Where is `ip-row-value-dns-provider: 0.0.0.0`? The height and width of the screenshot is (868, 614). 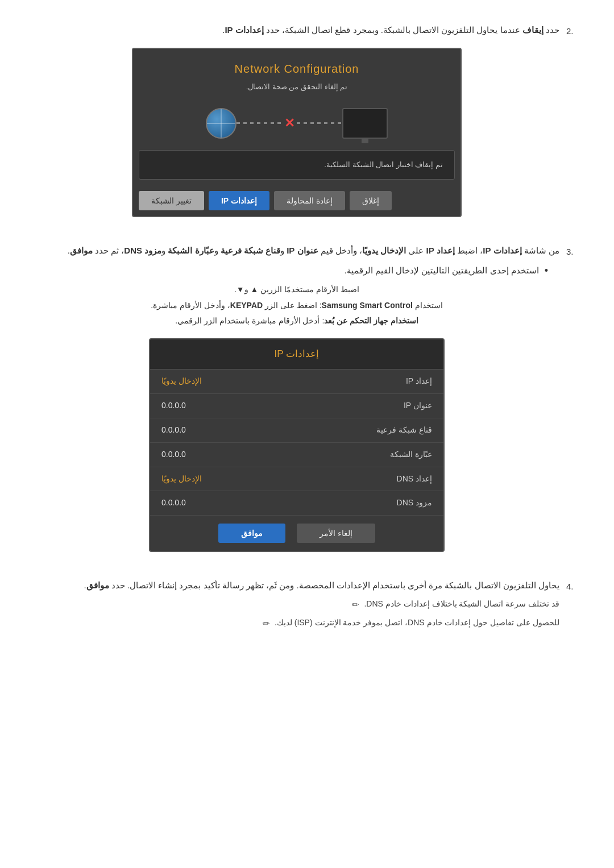
ip-row-value-dns-provider: 0.0.0.0 is located at coordinates (174, 503).